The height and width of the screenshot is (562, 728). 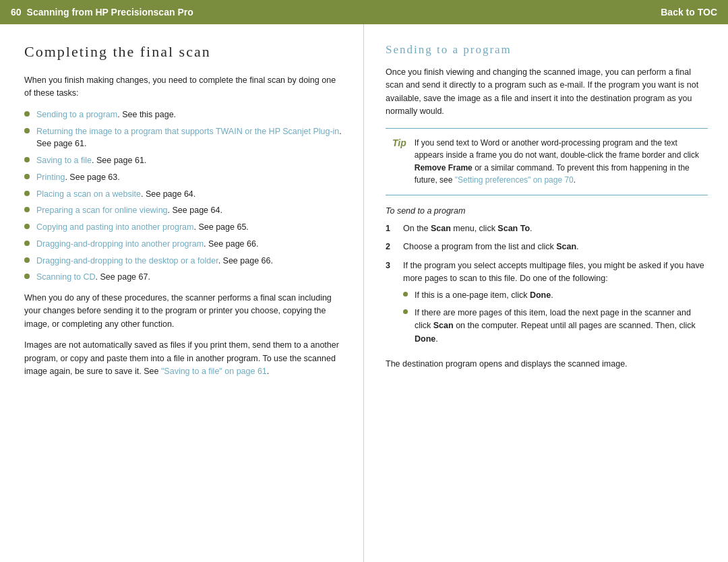 I want to click on link-saving: Saving to a file, so click(x=64, y=160).